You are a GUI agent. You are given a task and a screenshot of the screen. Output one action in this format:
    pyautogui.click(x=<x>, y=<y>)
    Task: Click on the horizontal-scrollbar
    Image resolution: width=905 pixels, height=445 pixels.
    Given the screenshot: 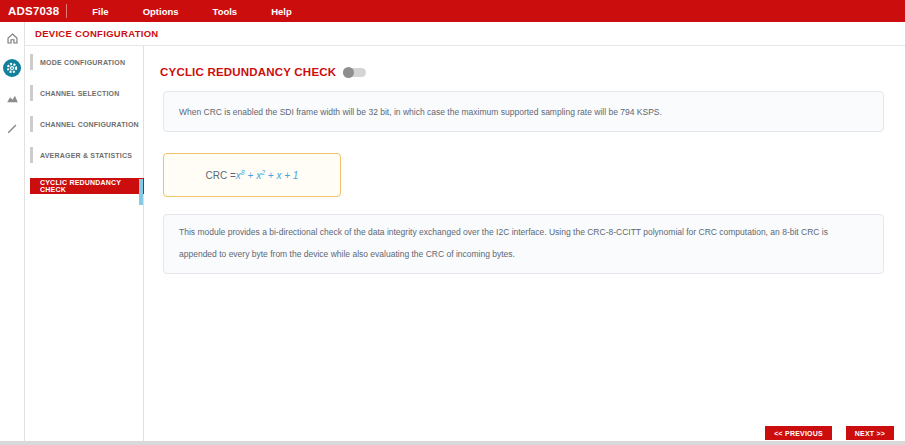 What is the action you would take?
    pyautogui.click(x=452, y=443)
    